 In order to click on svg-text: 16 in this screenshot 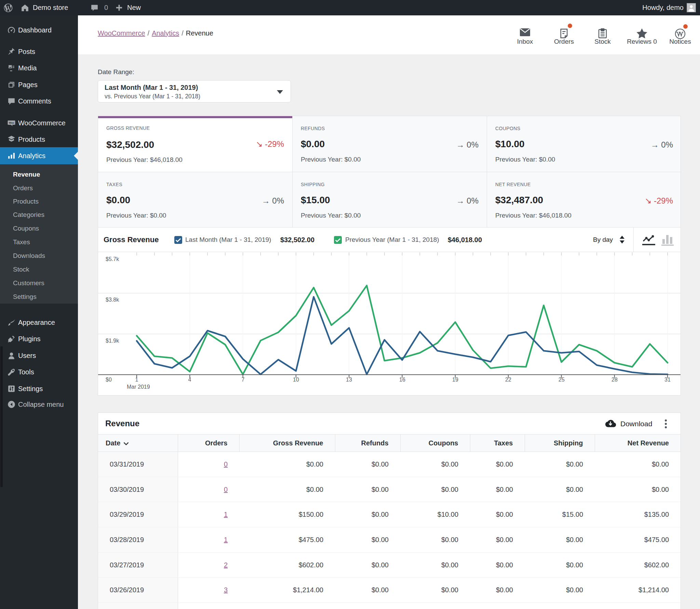, I will do `click(402, 380)`.